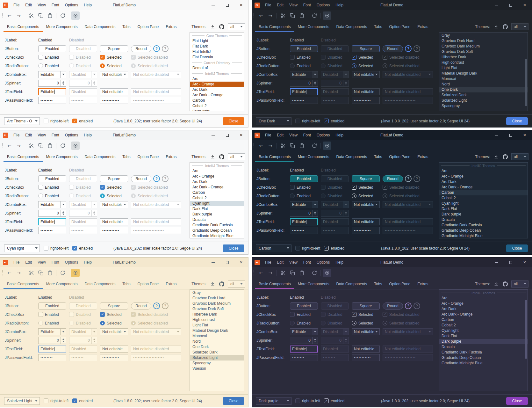 Image resolution: width=532 pixels, height=408 pixels. What do you see at coordinates (217, 57) in the screenshot?
I see `theme-list-item: Flat Darcula` at bounding box center [217, 57].